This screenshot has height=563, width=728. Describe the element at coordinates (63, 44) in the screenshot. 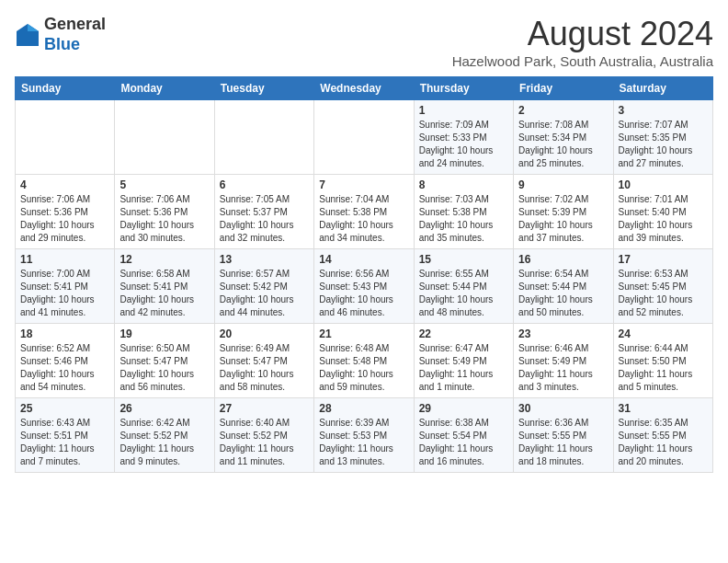

I see `logo-blue: Blue` at that location.